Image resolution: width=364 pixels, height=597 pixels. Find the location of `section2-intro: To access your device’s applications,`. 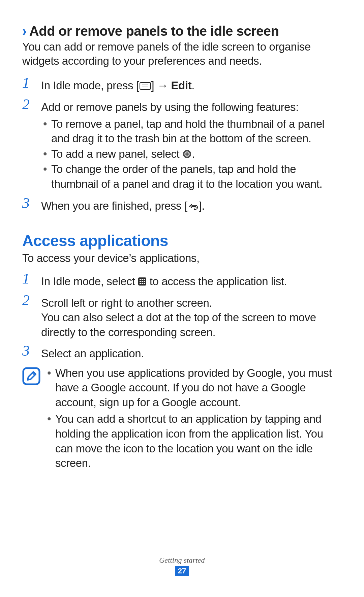

section2-intro: To access your device’s applications, is located at coordinates (182, 258).